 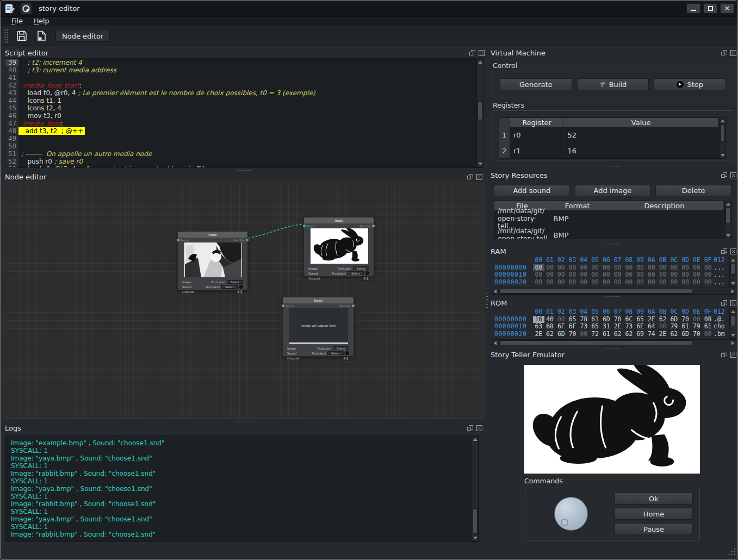 I want to click on media-node-empty: Node Port In Port Out Image will appear …, so click(x=318, y=327).